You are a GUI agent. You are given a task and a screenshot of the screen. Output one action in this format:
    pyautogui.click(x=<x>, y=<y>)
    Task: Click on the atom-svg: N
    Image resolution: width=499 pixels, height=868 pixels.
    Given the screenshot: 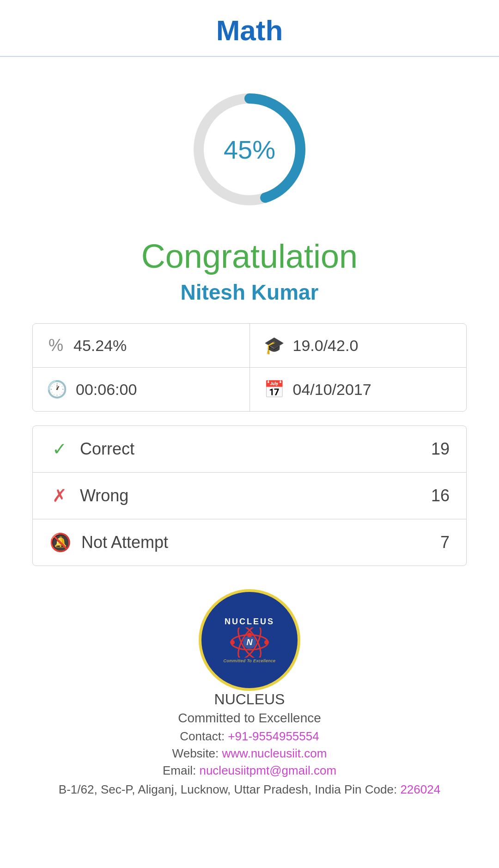 What is the action you would take?
    pyautogui.click(x=250, y=643)
    